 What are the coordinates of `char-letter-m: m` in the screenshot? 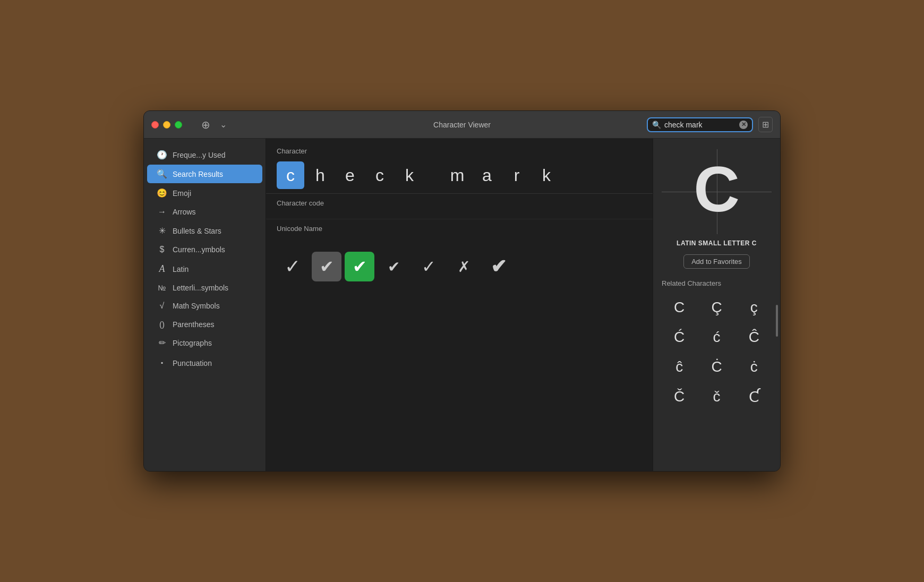 It's located at (457, 175).